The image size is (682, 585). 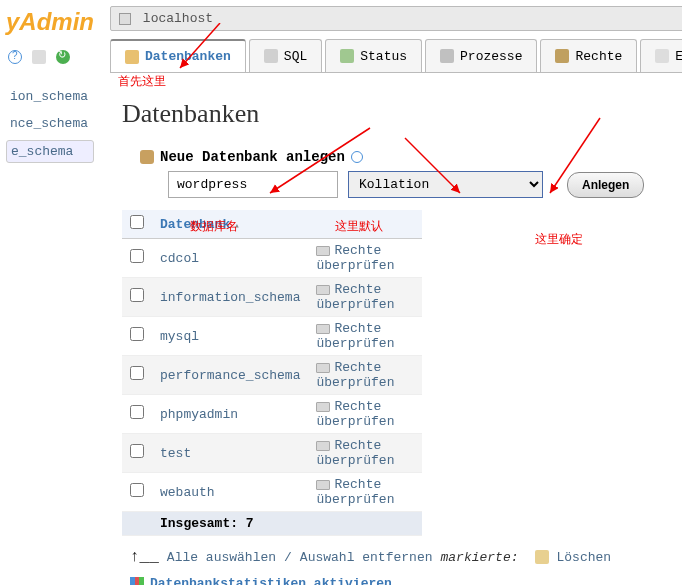 What do you see at coordinates (178, 18) in the screenshot?
I see `breadcrumb-server: localhost` at bounding box center [178, 18].